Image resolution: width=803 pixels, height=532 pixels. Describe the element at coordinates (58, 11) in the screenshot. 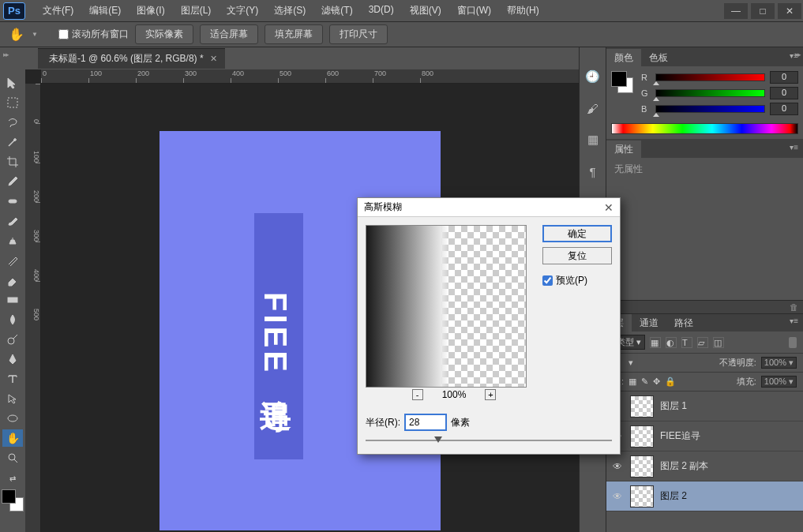

I see `menu-item: 文件(F)` at that location.